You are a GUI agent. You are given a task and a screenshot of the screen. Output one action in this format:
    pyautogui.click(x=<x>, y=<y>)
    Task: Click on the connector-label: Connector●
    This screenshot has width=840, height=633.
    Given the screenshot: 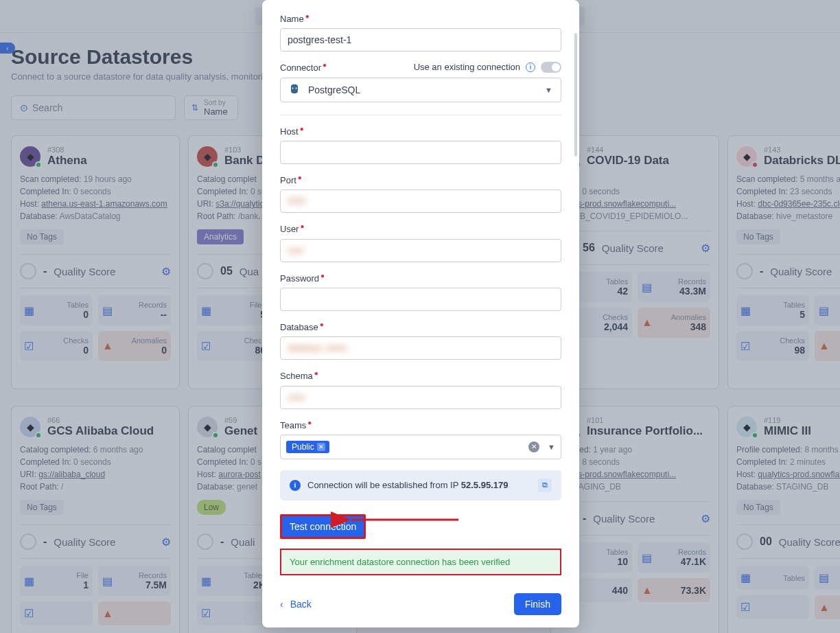 What is the action you would take?
    pyautogui.click(x=303, y=67)
    